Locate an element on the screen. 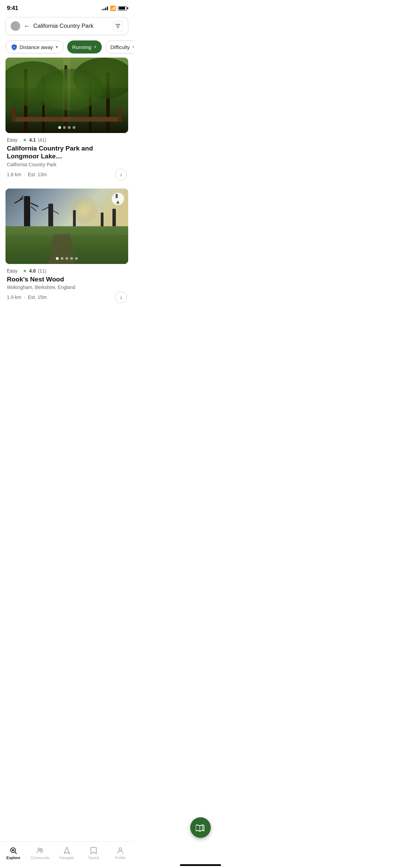 The width and height of the screenshot is (401, 868). trail-location-2: Wokingham, Berkshire, England is located at coordinates (67, 287).